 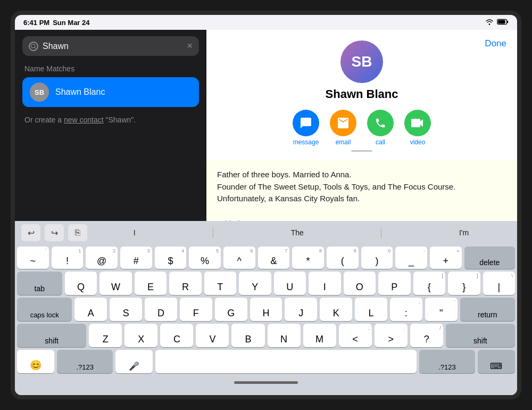 What do you see at coordinates (362, 94) in the screenshot?
I see `contact-full-name: Shawn Blanc` at bounding box center [362, 94].